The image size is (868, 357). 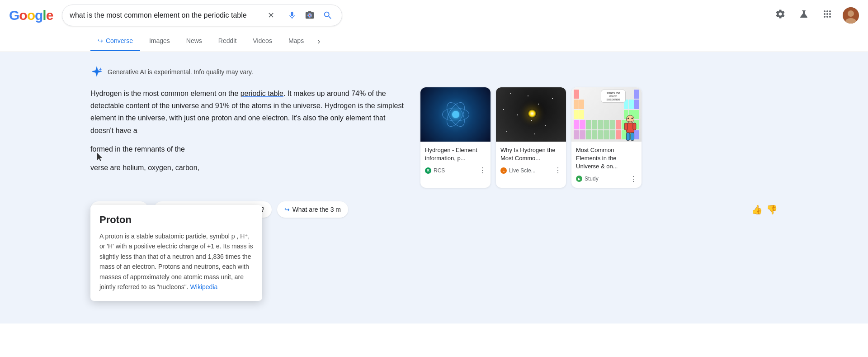 I want to click on source-icon-livesci: L, so click(x=504, y=171).